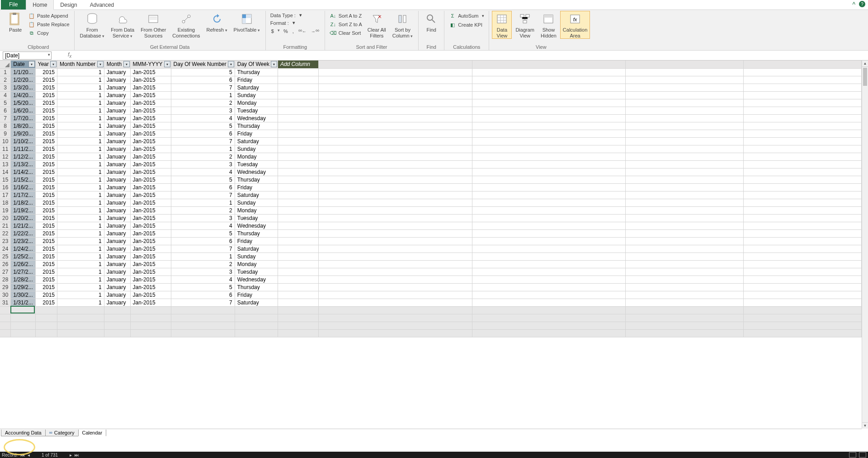 The height and width of the screenshot is (458, 868). Describe the element at coordinates (431, 88) in the screenshot. I see `table-row: 3 1/3/20... 2015 1 January Jan-2015 7 Sa…` at that location.